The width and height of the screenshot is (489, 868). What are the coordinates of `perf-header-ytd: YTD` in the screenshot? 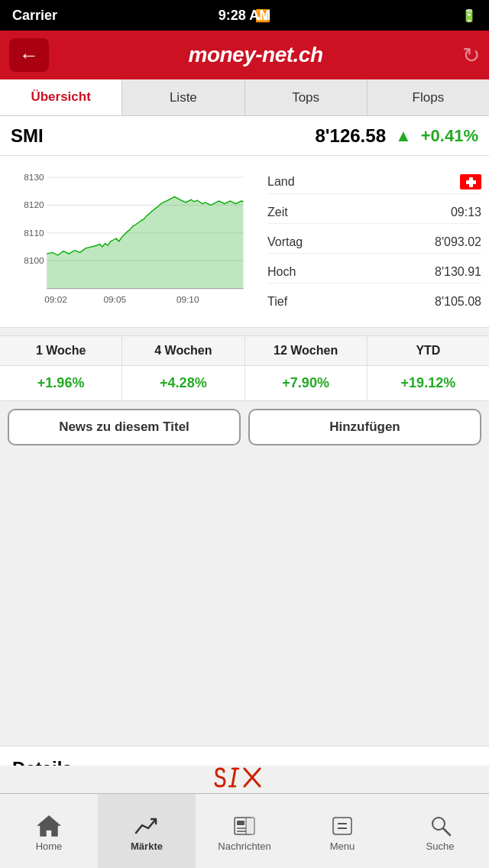 It's located at (428, 351).